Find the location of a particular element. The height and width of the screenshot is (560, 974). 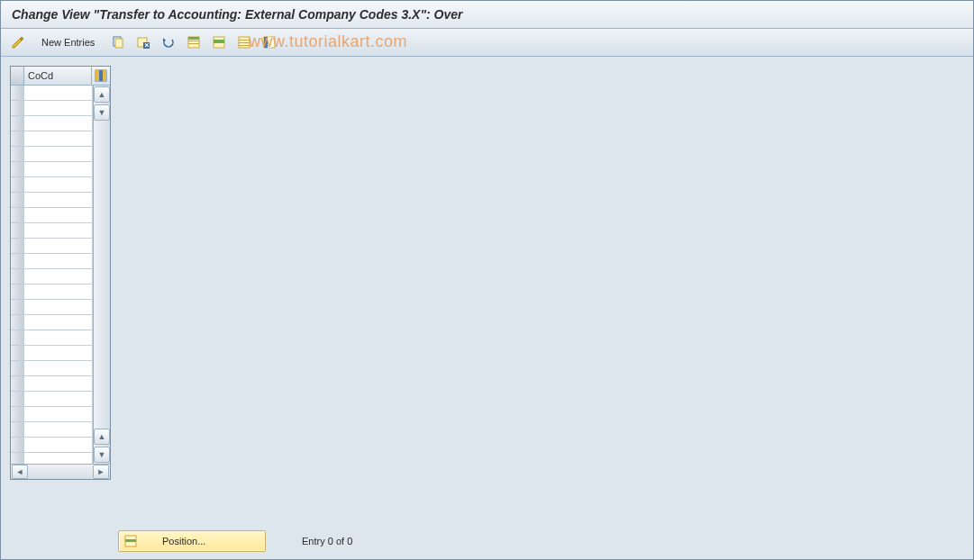

select-block-button is located at coordinates (219, 42).